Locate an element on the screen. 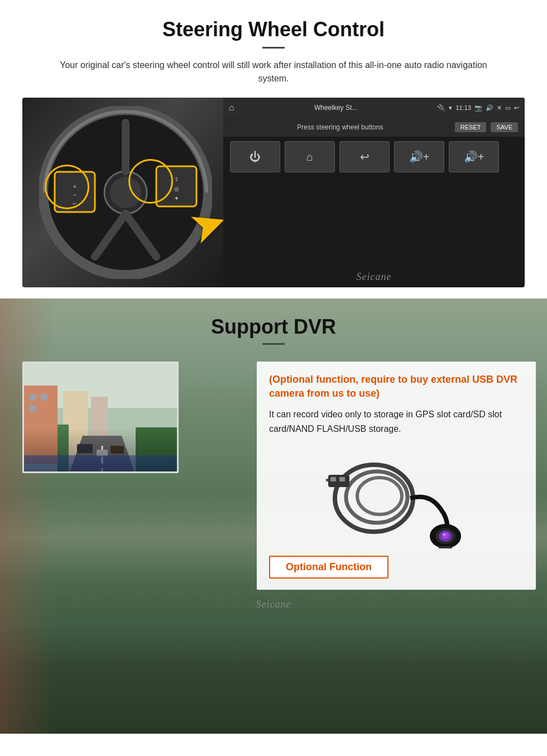 This screenshot has width=547, height=756. ctrl-power: ⏻ is located at coordinates (255, 157).